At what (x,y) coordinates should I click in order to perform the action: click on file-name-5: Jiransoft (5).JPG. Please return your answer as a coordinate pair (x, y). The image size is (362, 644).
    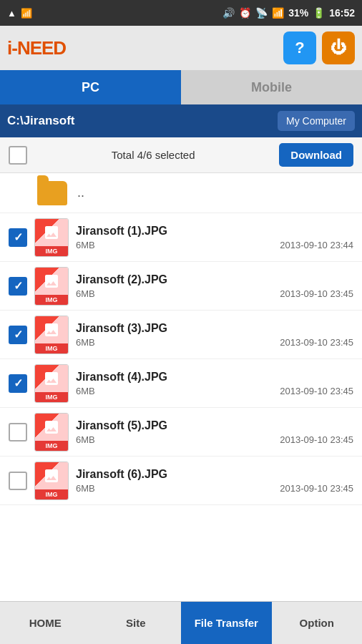
    Looking at the image, I should click on (215, 426).